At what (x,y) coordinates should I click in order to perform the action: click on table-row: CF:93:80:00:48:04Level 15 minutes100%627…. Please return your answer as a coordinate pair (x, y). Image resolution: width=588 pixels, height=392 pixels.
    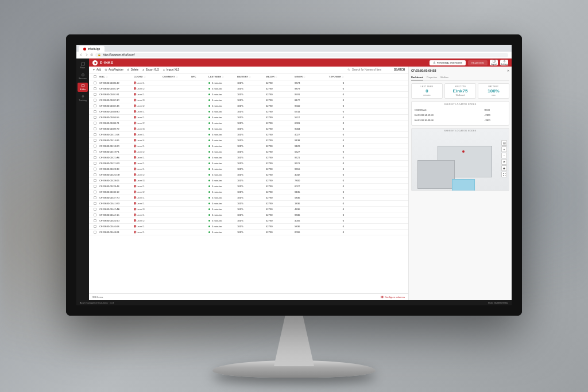
    Looking at the image, I should click on (249, 232).